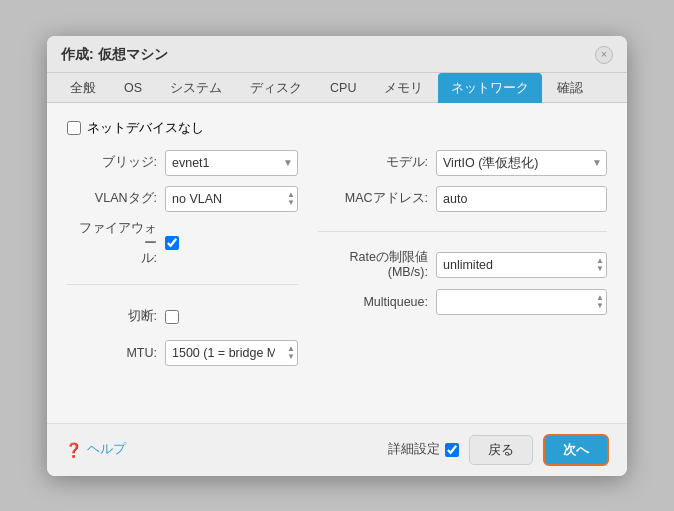  Describe the element at coordinates (424, 450) in the screenshot. I see `detail-setting-row: 詳細設定` at that location.